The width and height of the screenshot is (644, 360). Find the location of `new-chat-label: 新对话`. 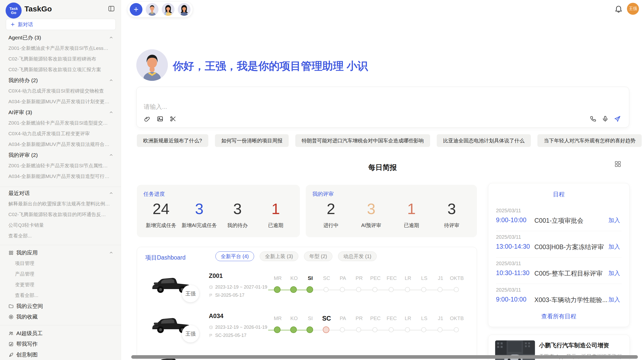

new-chat-label: 新对话 is located at coordinates (25, 24).